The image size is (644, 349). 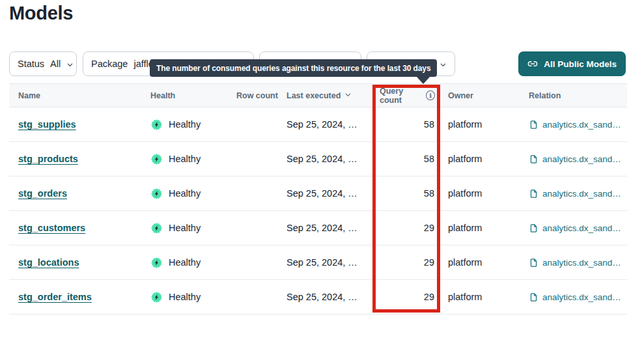 What do you see at coordinates (193, 96) in the screenshot?
I see `column-header-health: Health` at bounding box center [193, 96].